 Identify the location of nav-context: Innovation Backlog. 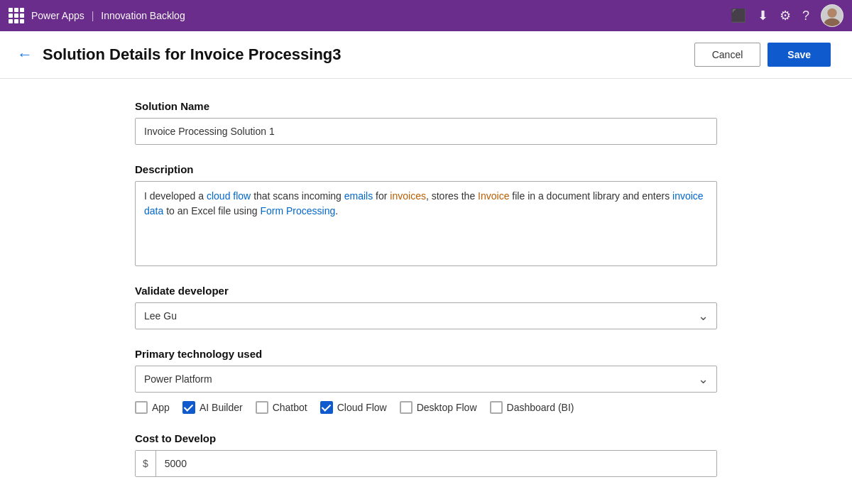
(143, 16).